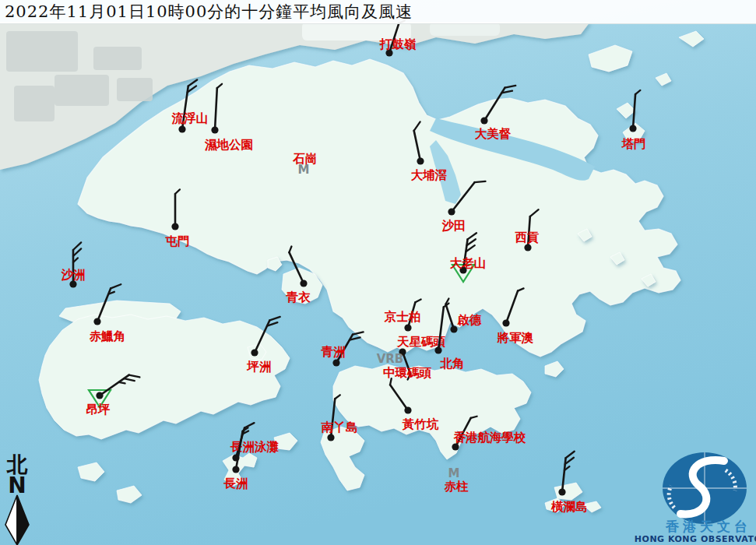  I want to click on station-label: 打鼓嶺, so click(398, 44).